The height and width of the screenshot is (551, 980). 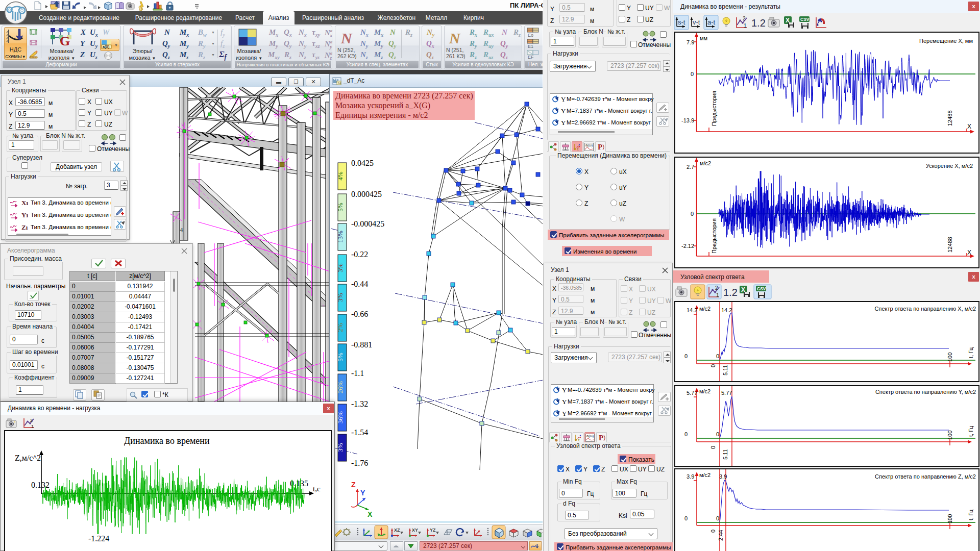 What do you see at coordinates (690, 42) in the screenshot?
I see `svg-text: 7.9` at bounding box center [690, 42].